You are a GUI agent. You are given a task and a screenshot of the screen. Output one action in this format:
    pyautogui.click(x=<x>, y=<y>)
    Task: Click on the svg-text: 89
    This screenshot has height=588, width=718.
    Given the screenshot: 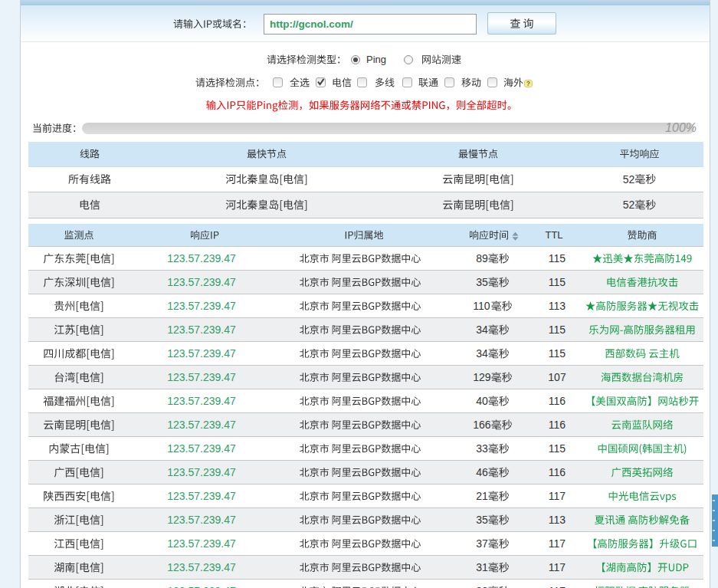 What is the action you would take?
    pyautogui.click(x=482, y=258)
    